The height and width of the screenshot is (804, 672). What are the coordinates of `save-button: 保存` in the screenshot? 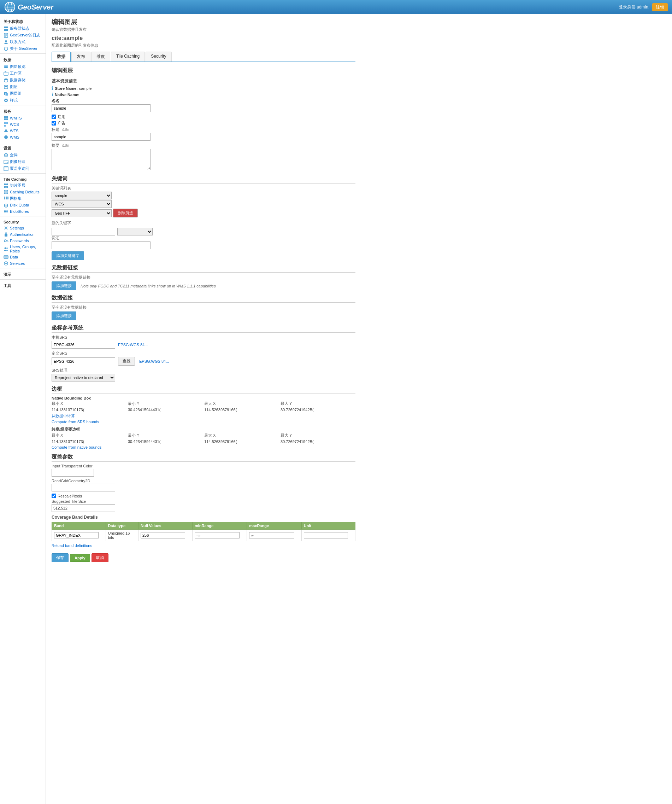 It's located at (60, 557).